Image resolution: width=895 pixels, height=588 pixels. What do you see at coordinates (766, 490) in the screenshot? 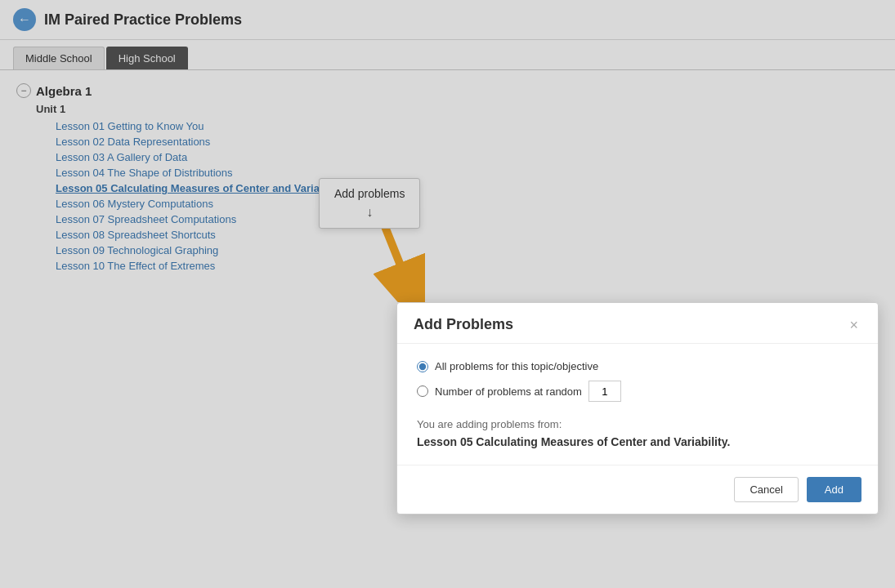
I see `cancel-button: Cancel` at bounding box center [766, 490].